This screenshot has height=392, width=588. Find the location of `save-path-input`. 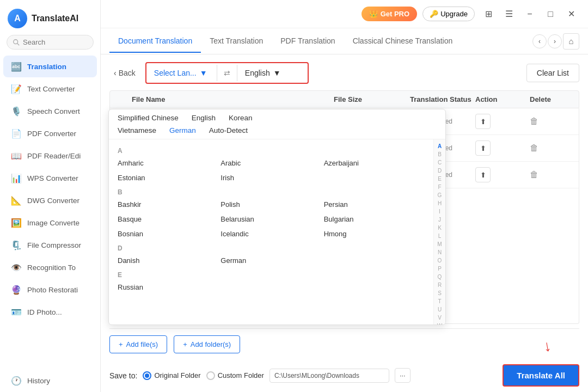

save-path-input is located at coordinates (329, 376).